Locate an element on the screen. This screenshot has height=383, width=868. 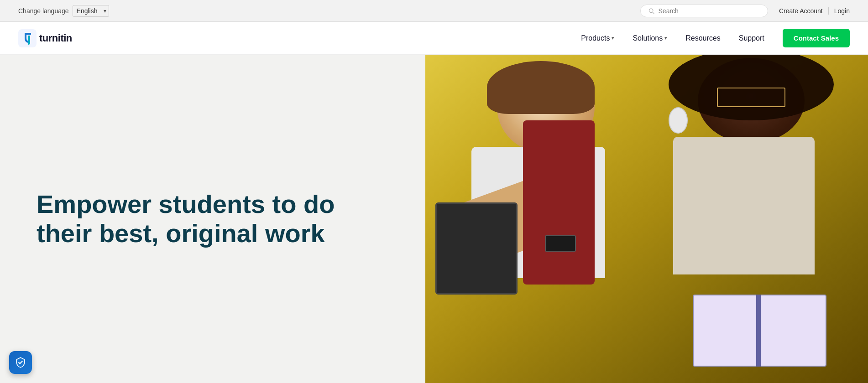
utility-right: Create Account Login is located at coordinates (745, 11).